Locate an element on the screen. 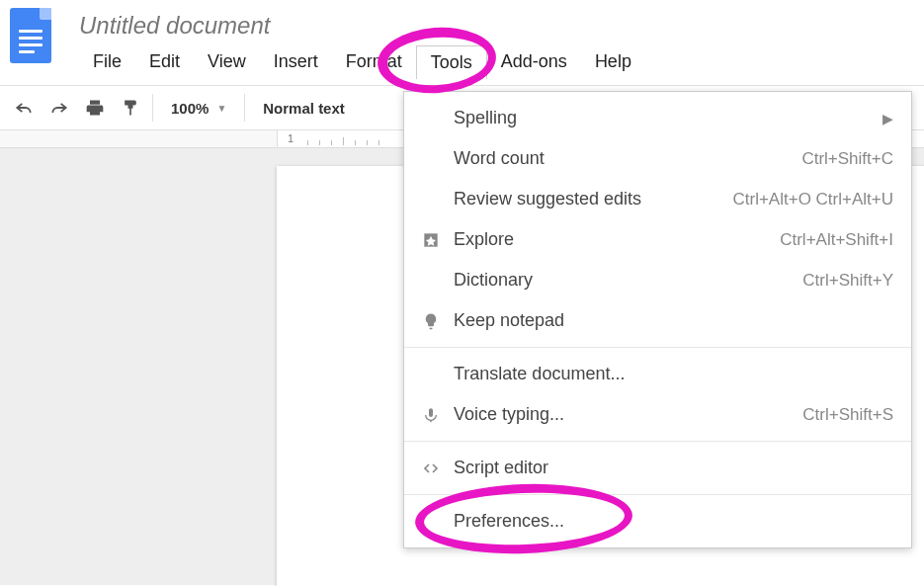 The width and height of the screenshot is (924, 586). menuitem-label: Preferences... is located at coordinates (670, 522).